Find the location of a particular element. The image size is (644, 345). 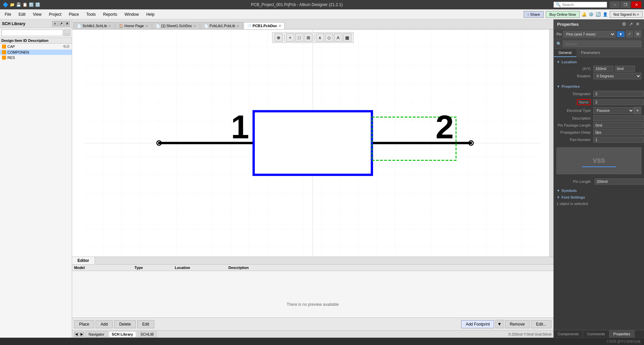

editor-tab-bar: Editor is located at coordinates (313, 261).